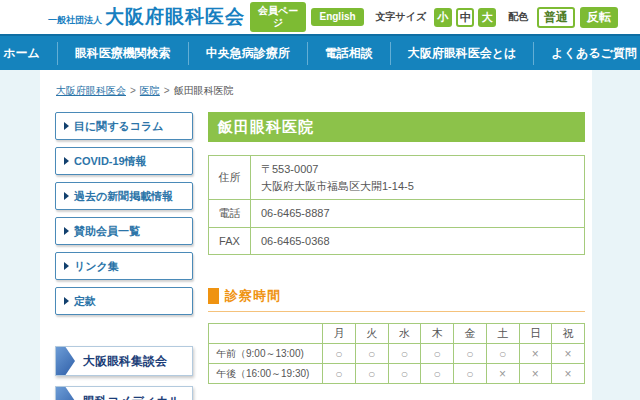 This screenshot has width=640, height=400. Describe the element at coordinates (397, 214) in the screenshot. I see `table-row: 電話 06-6465-8887` at that location.